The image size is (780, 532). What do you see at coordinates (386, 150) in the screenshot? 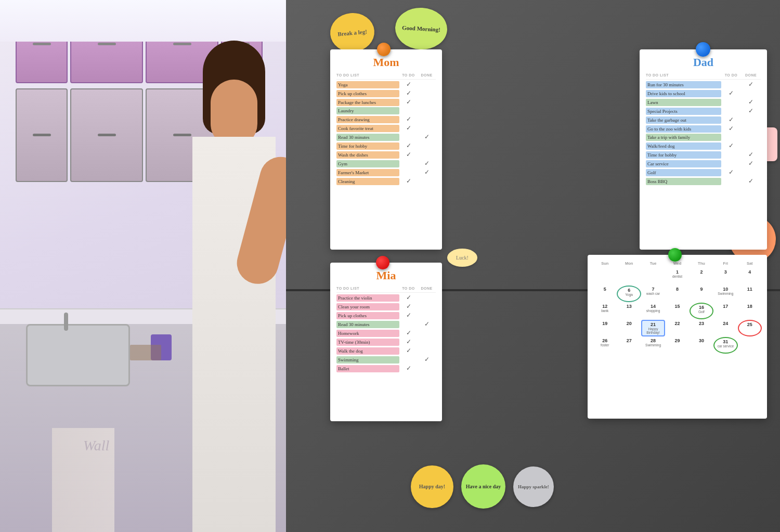
I see `mom-todo-card: Mom TO DO LIST TO DO DONE Yoga✓Pick up c…` at bounding box center [386, 150].